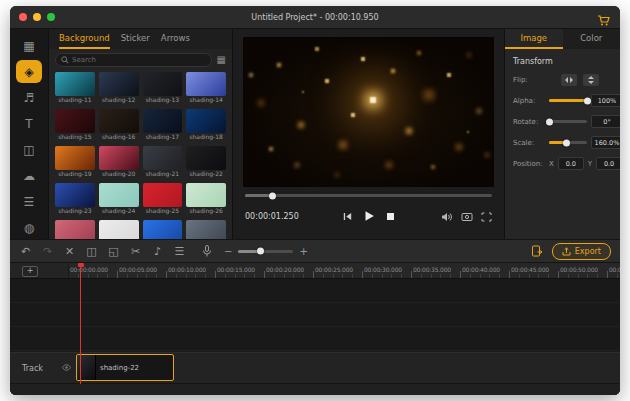 The width and height of the screenshot is (630, 401). What do you see at coordinates (604, 20) in the screenshot?
I see `cart-icon` at bounding box center [604, 20].